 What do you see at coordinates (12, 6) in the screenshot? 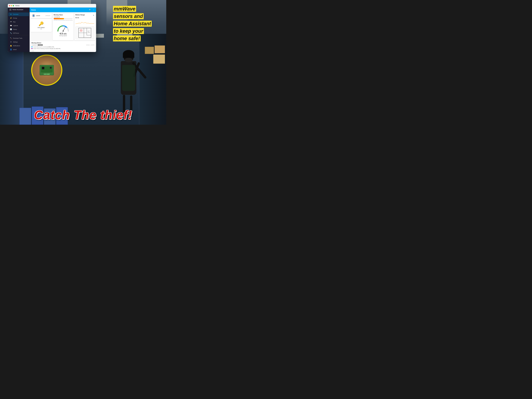
I see `window-control-dots` at bounding box center [12, 6].